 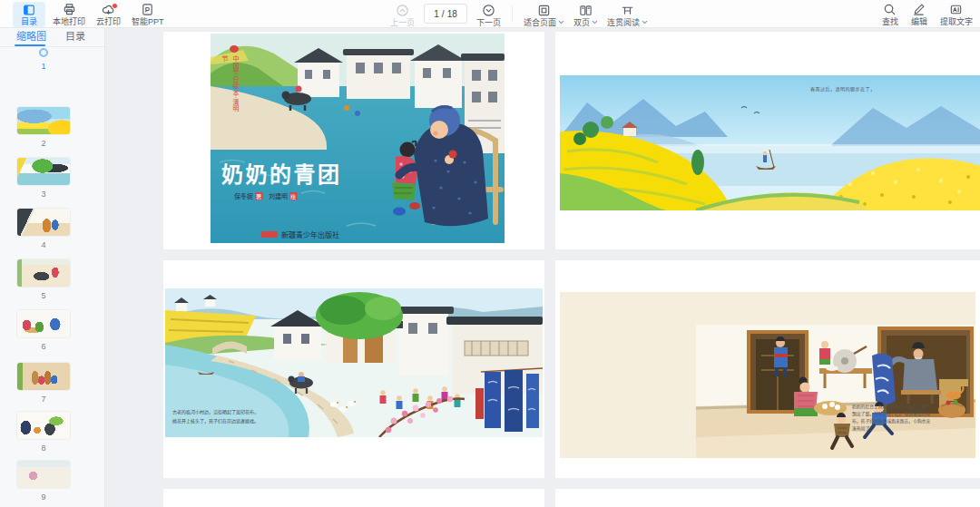 What do you see at coordinates (44, 53) in the screenshot?
I see `thumbnail-selected-frame` at bounding box center [44, 53].